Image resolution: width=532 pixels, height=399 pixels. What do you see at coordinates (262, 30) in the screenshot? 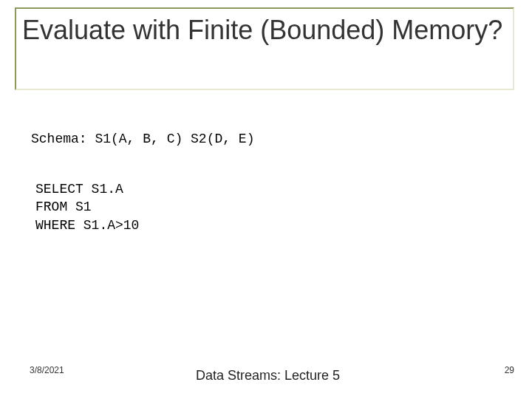
I see `slide-title: Evaluate with Finite (Bounded) Memory?` at bounding box center [262, 30].